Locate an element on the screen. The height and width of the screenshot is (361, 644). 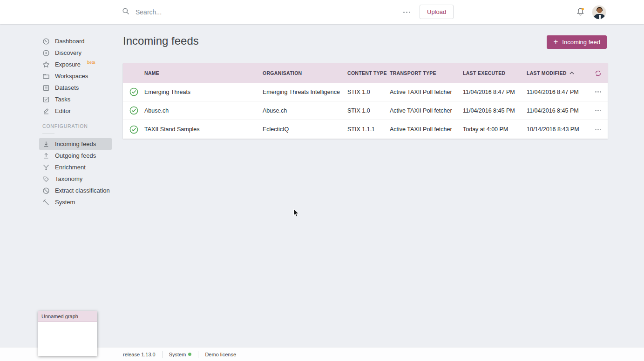
tag-icon is located at coordinates (46, 179).